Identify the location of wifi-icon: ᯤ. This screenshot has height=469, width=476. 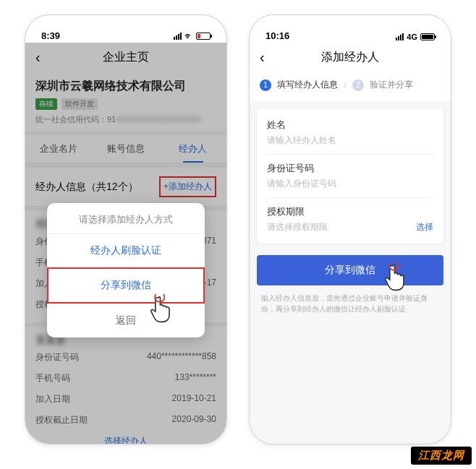
(189, 36).